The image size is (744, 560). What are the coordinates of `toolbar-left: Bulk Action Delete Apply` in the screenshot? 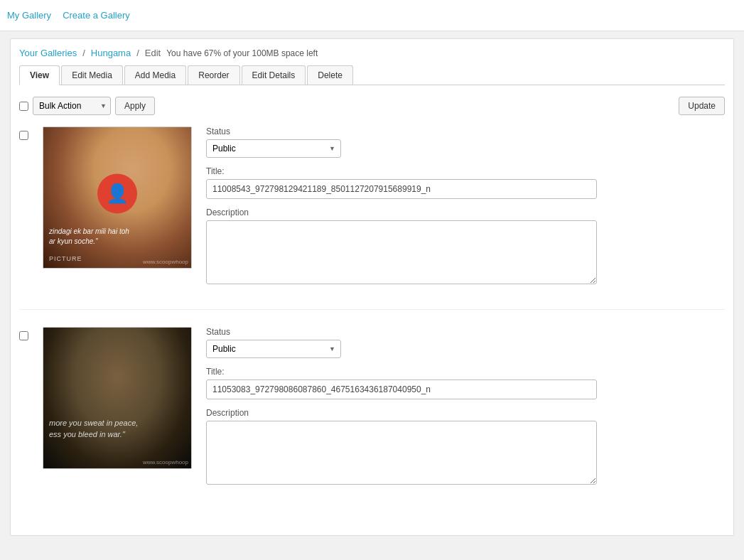 It's located at (87, 106).